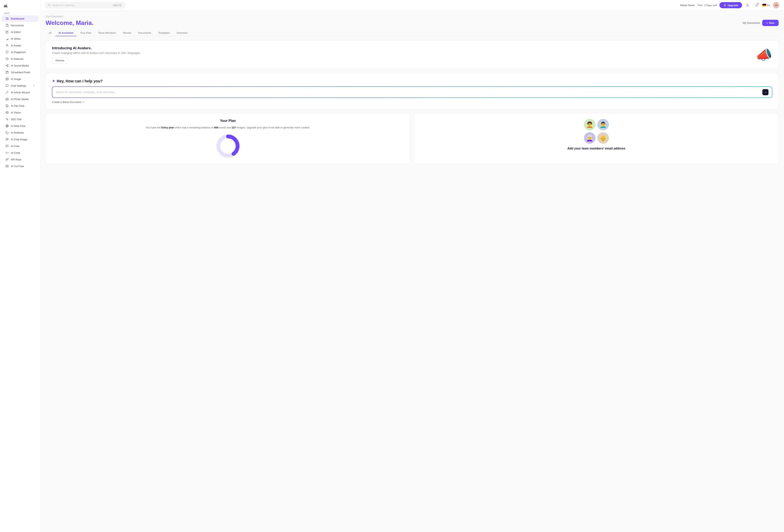 Image resolution: width=784 pixels, height=532 pixels. What do you see at coordinates (20, 99) in the screenshot?
I see `sidebar-item-ai-photo-studio: AI Photo Studio` at bounding box center [20, 99].